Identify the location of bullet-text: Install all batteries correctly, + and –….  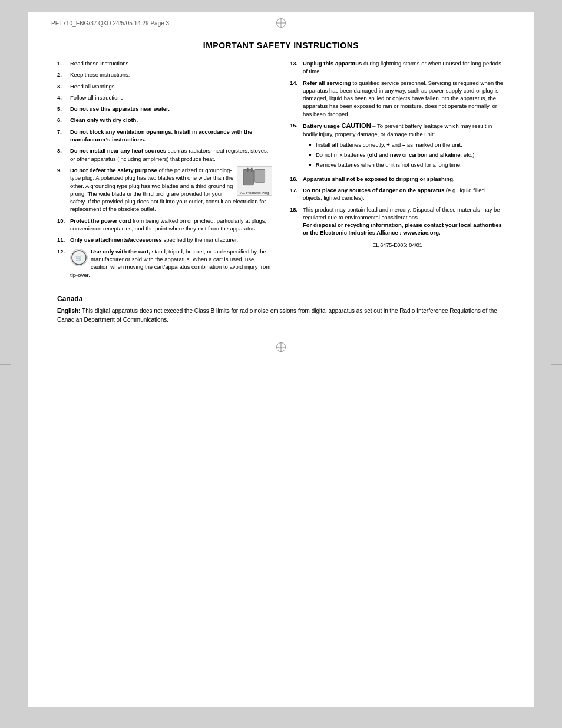
(410, 145).